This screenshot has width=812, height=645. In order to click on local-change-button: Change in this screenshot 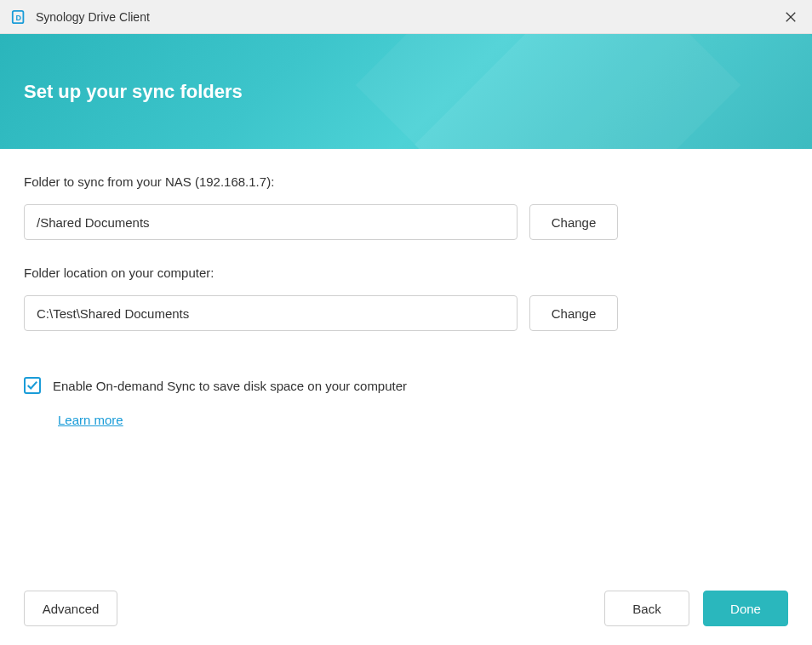, I will do `click(574, 313)`.